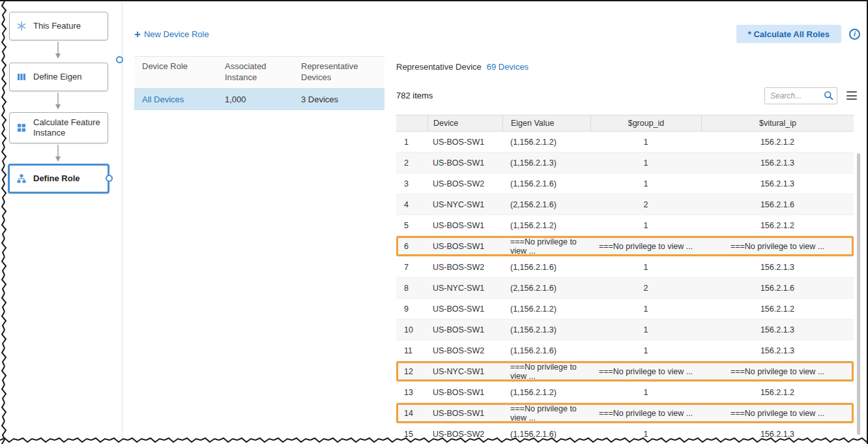 The height and width of the screenshot is (444, 868). Describe the element at coordinates (259, 99) in the screenshot. I see `table-row-all-devices: All Devices 1,000 3 Devices` at that location.